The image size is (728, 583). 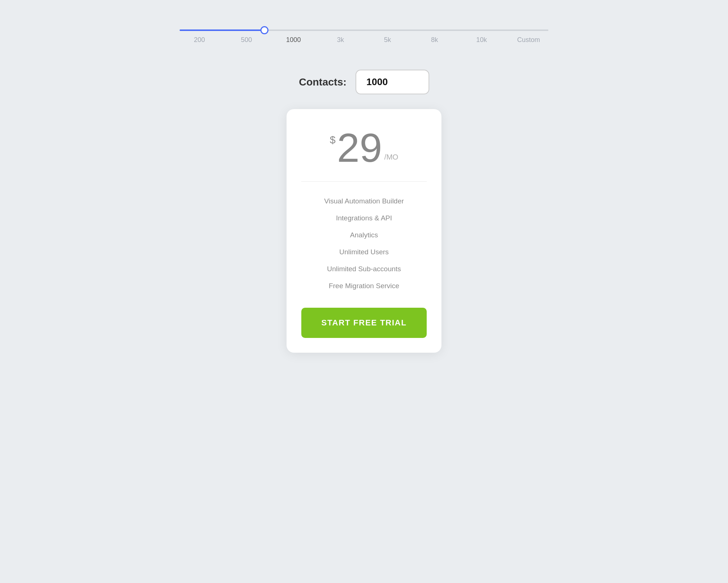 What do you see at coordinates (364, 201) in the screenshot?
I see `feature-visual-automation: Visual Automation Builder` at bounding box center [364, 201].